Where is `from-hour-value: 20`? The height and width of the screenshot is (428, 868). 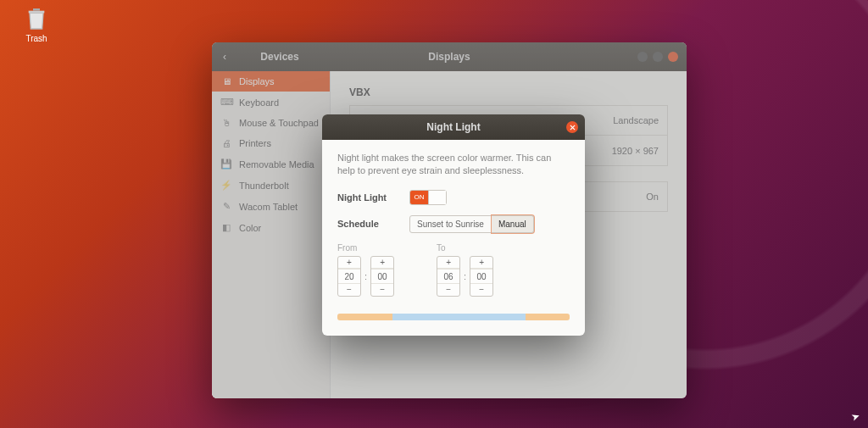 from-hour-value: 20 is located at coordinates (349, 276).